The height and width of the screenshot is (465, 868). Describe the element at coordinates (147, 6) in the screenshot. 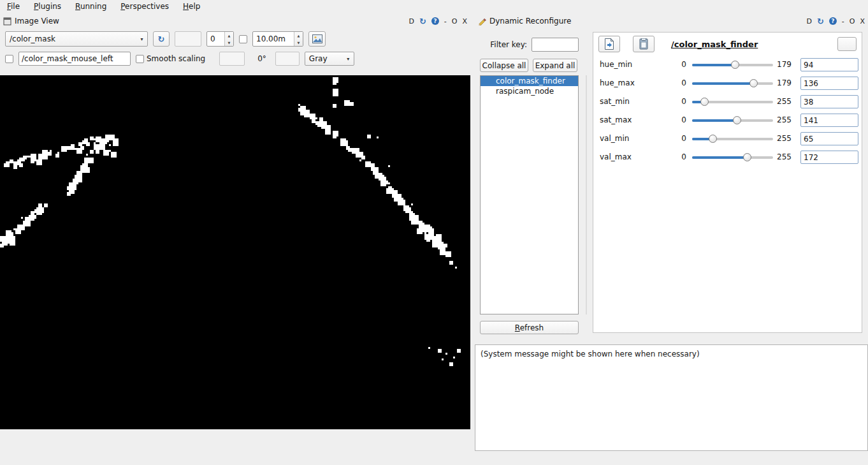

I see `menu-item-perspectives: Perspectives` at that location.